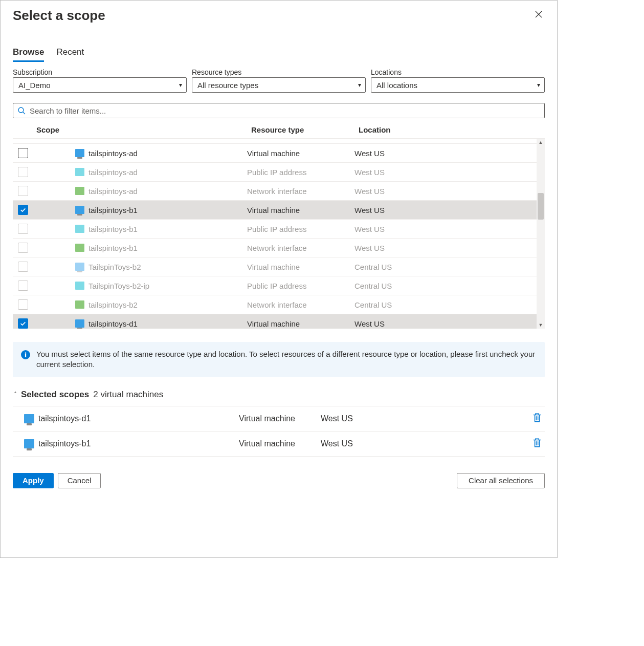  I want to click on search-box, so click(279, 111).